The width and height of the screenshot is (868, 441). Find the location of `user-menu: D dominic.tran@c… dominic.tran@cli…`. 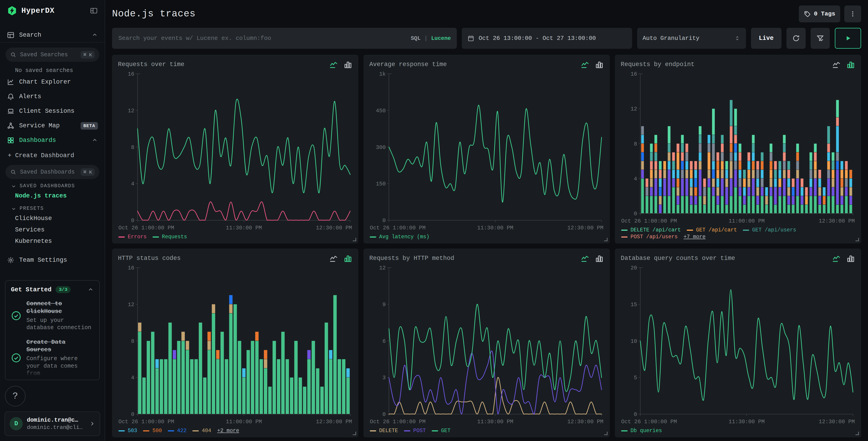

user-menu: D dominic.tran@c… dominic.tran@cli… is located at coordinates (53, 423).